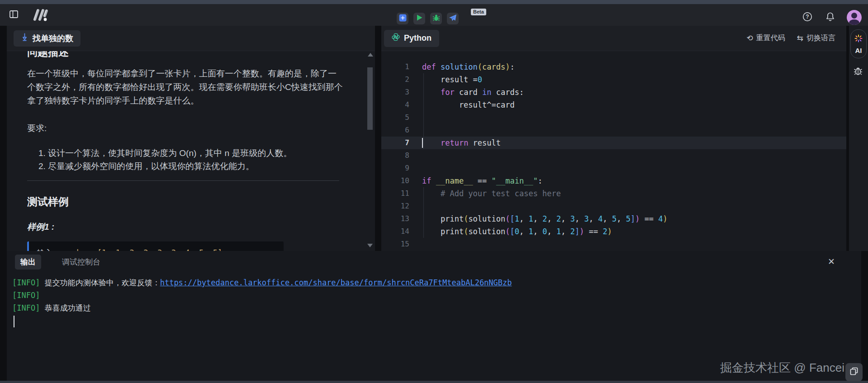 The height and width of the screenshot is (383, 868). I want to click on extension-float-button, so click(854, 372).